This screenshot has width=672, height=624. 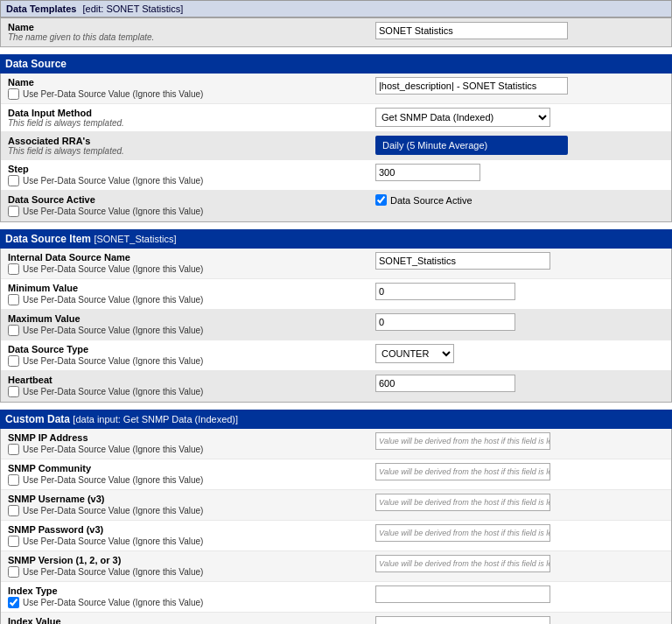 I want to click on ds-active-value-label: Data Source Active, so click(x=431, y=200).